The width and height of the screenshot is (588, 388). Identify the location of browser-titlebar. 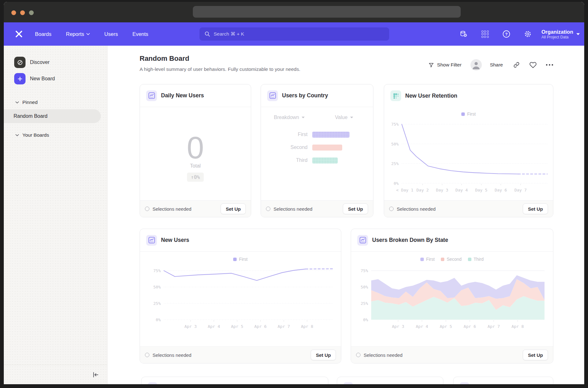
(294, 12).